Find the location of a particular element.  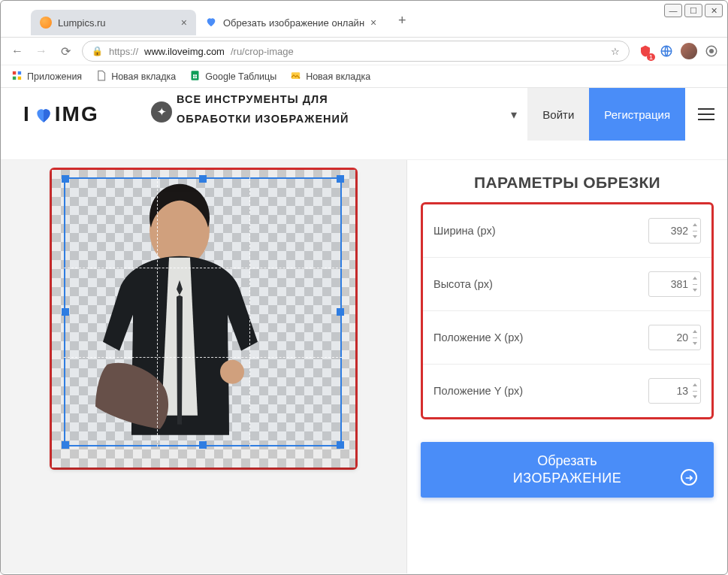

crop-handle-r is located at coordinates (340, 312).